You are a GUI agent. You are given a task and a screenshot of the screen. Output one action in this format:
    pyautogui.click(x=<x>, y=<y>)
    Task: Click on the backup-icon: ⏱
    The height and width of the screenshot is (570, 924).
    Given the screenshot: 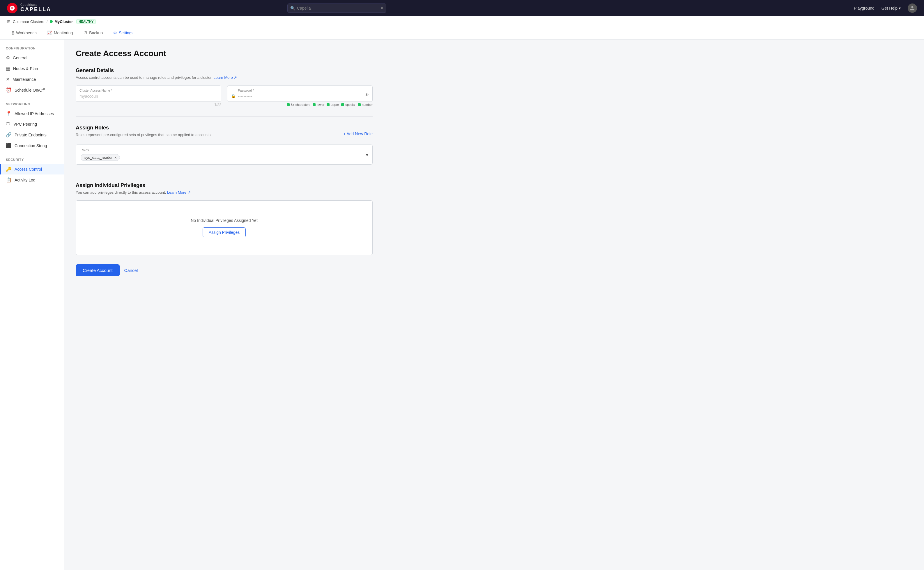 What is the action you would take?
    pyautogui.click(x=85, y=33)
    